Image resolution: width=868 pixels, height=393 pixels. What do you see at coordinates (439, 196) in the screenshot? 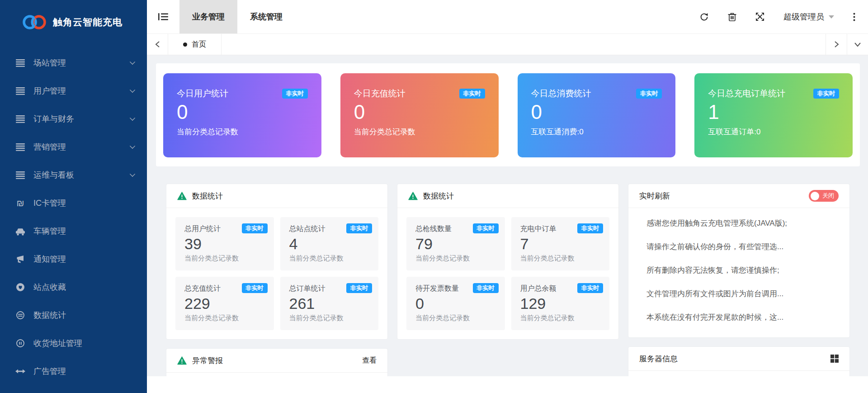
I see `panel-title: 数据统计` at bounding box center [439, 196].